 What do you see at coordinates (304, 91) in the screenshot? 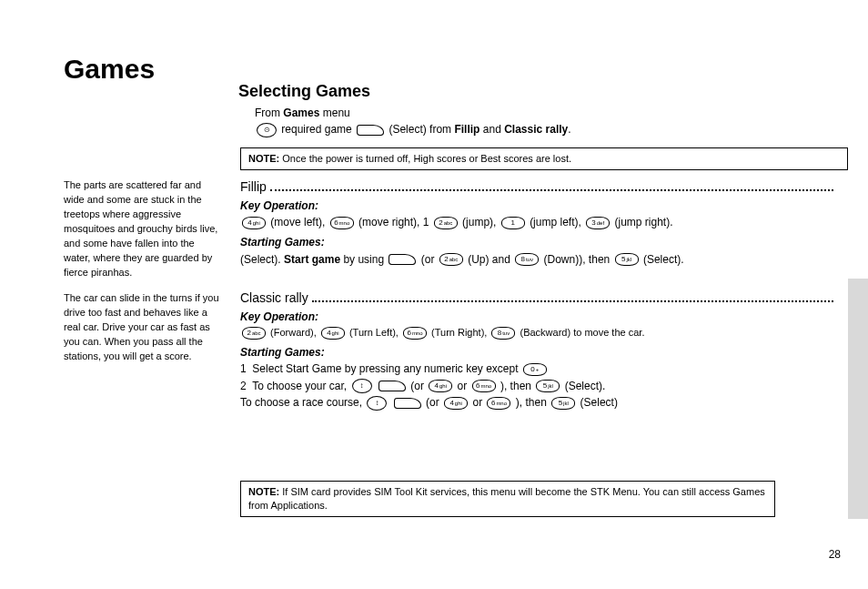
I see `section-title: Selecting Games` at bounding box center [304, 91].